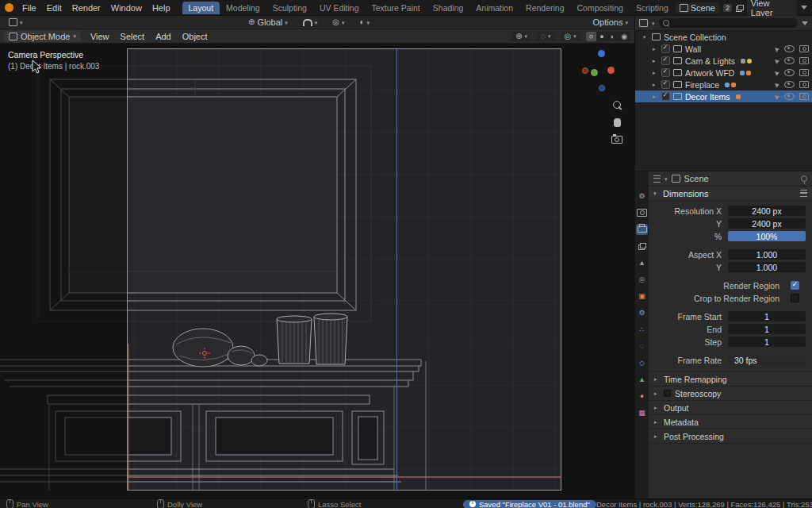 The width and height of the screenshot is (812, 508). I want to click on expand-arrow-icon: ▾, so click(645, 37).